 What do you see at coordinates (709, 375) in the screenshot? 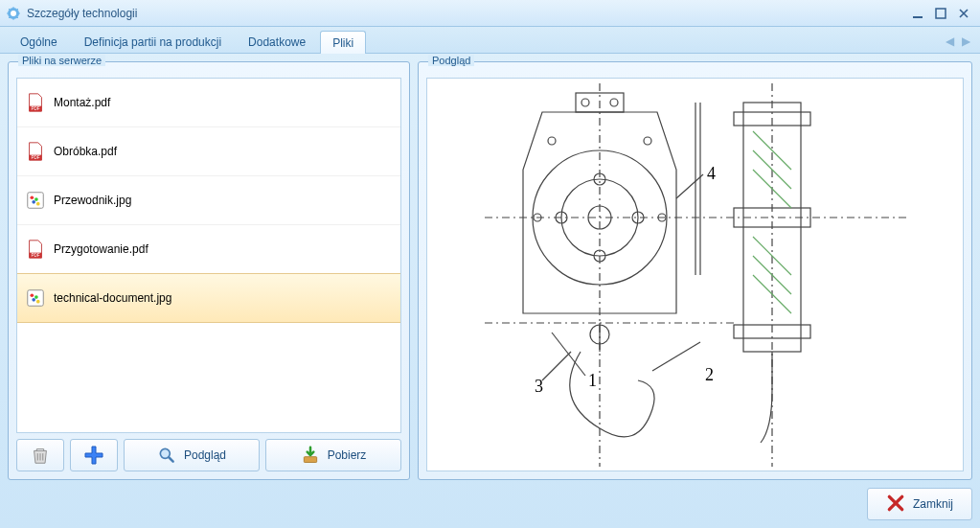
I see `preview-label-2: 2` at bounding box center [709, 375].